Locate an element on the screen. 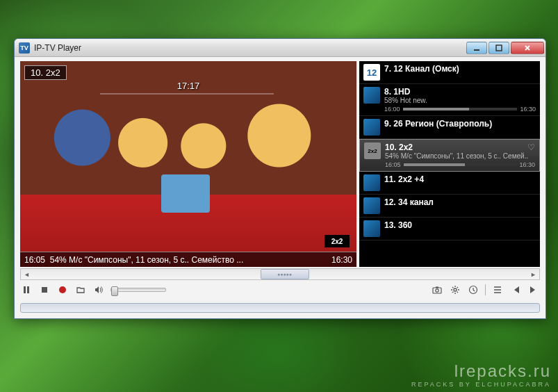  channel-item: 2x210. 2x2♡54% М/с "Симпсоны", 11 сезон,… is located at coordinates (450, 156).